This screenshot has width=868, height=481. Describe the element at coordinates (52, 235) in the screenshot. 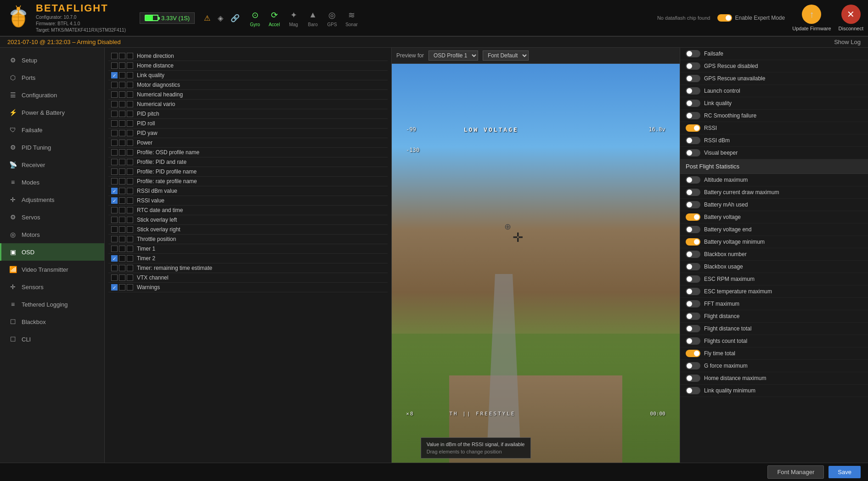

I see `sidebar-item-motors: ◎ Motors` at that location.